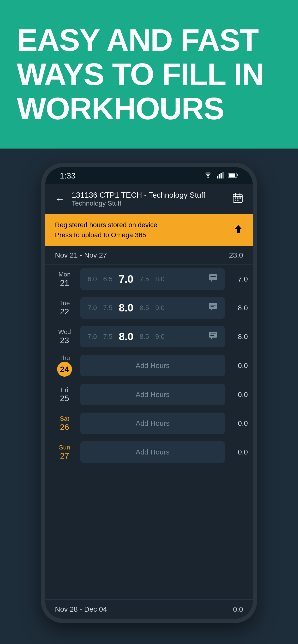 The height and width of the screenshot is (644, 298). What do you see at coordinates (148, 204) in the screenshot?
I see `header-sub-title: Technology Stuff` at bounding box center [148, 204].